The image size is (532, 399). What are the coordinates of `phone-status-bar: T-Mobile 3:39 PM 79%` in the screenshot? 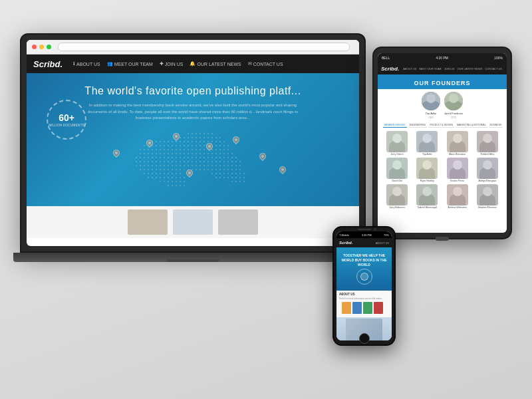 It's located at (364, 235).